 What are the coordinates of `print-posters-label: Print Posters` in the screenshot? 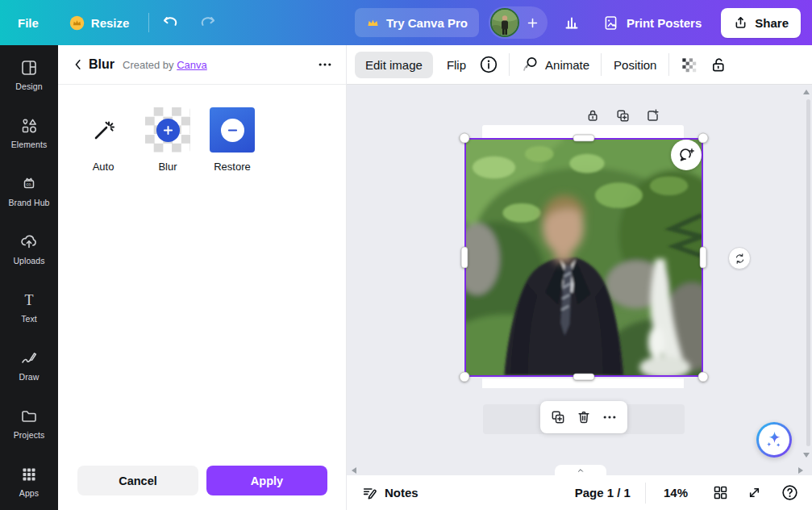 It's located at (664, 23).